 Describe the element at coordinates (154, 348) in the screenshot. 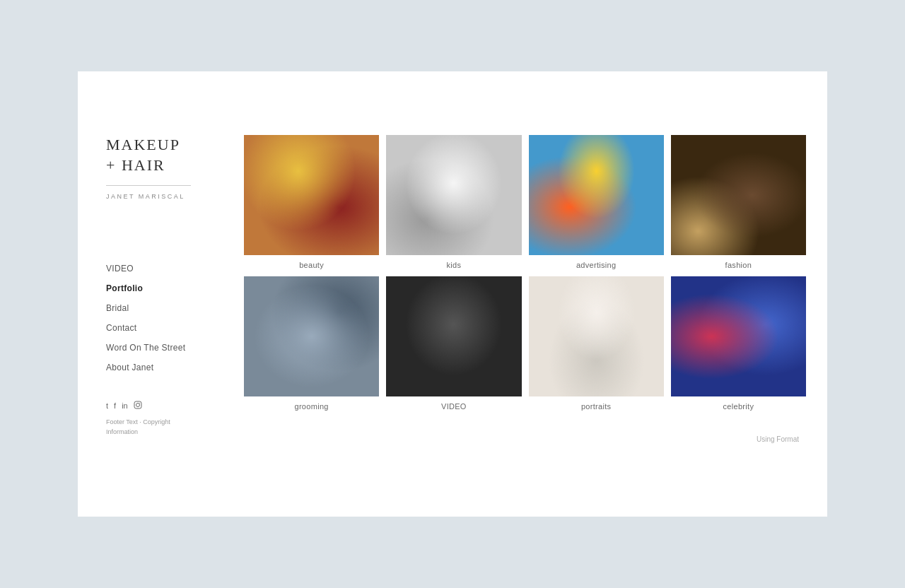

I see `nav-item-word-on-street: Word On The Street` at that location.